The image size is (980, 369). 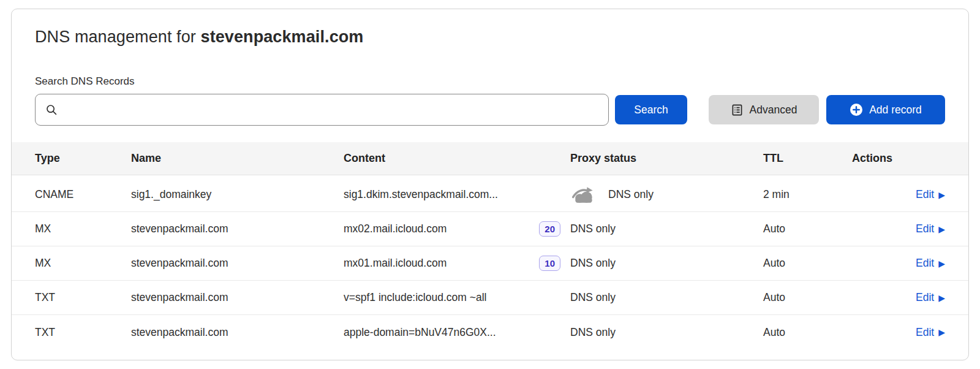 What do you see at coordinates (51, 110) in the screenshot?
I see `search-icon` at bounding box center [51, 110].